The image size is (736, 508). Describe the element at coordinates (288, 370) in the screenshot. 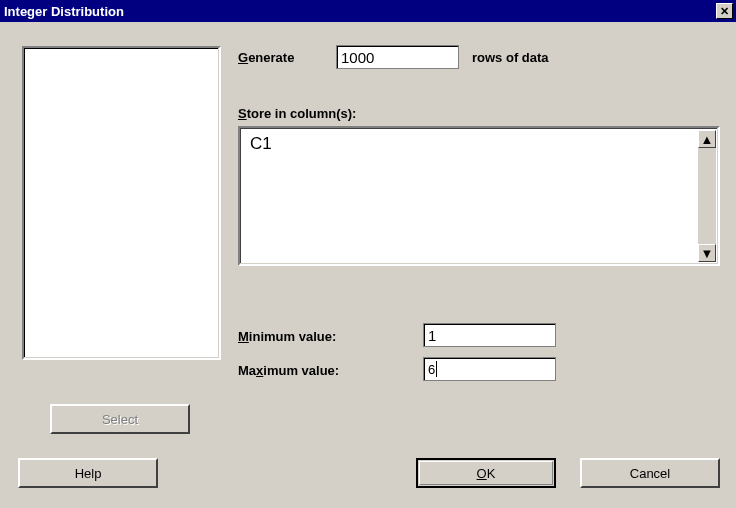

I see `maximum-value-label: Maximum value:` at that location.